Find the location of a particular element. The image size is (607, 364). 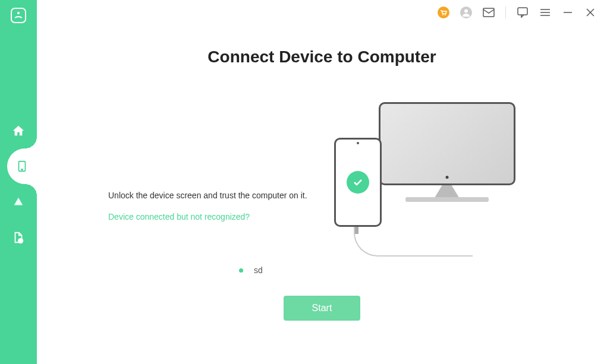

device-name: sd is located at coordinates (258, 270).